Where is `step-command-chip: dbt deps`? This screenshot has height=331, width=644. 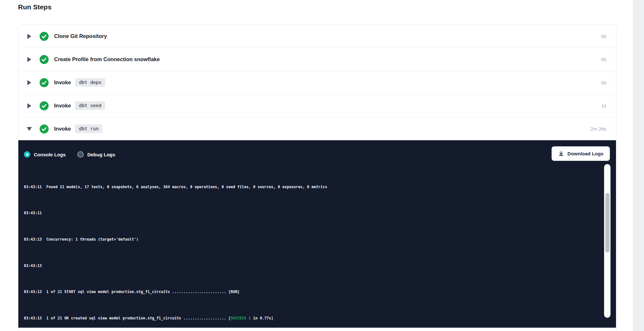
step-command-chip: dbt deps is located at coordinates (90, 82).